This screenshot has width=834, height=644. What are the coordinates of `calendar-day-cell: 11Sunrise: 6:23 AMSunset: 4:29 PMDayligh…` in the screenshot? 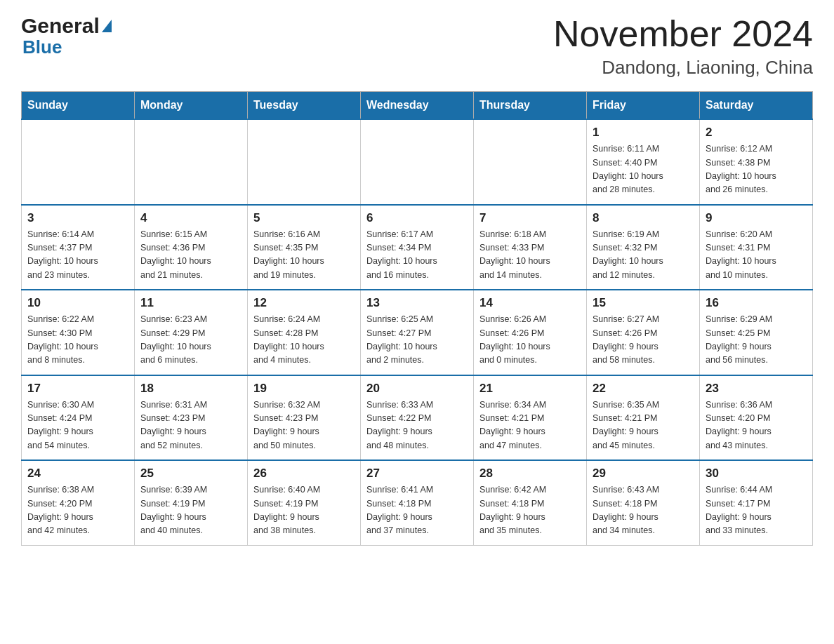 It's located at (191, 333).